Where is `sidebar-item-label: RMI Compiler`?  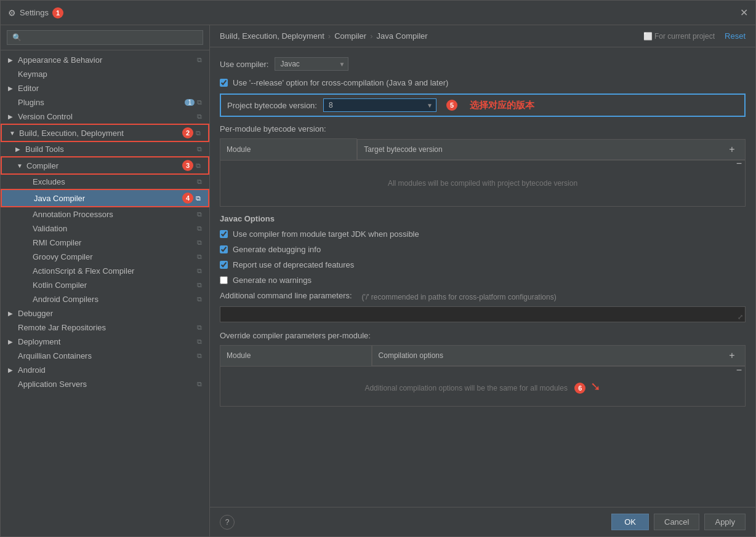 sidebar-item-label: RMI Compiler is located at coordinates (113, 242).